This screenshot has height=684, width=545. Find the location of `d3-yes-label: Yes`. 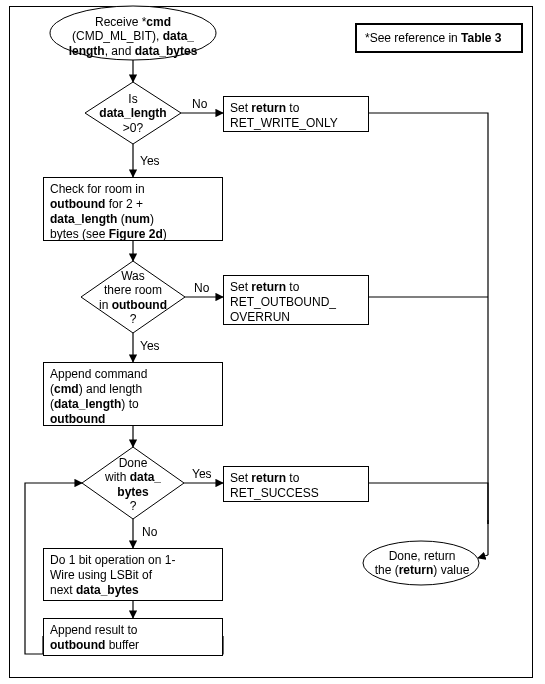

d3-yes-label: Yes is located at coordinates (202, 474).